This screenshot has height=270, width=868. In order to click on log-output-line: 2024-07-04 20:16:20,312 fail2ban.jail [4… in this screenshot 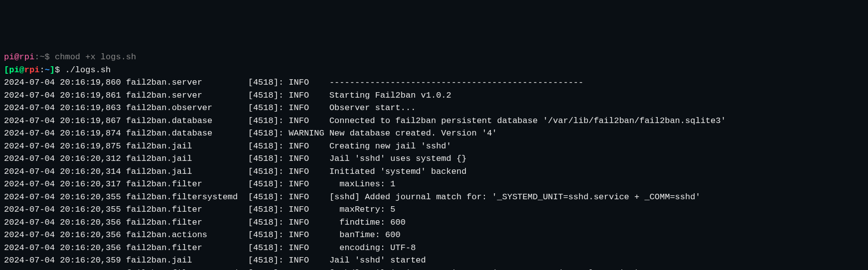, I will do `click(434, 159)`.